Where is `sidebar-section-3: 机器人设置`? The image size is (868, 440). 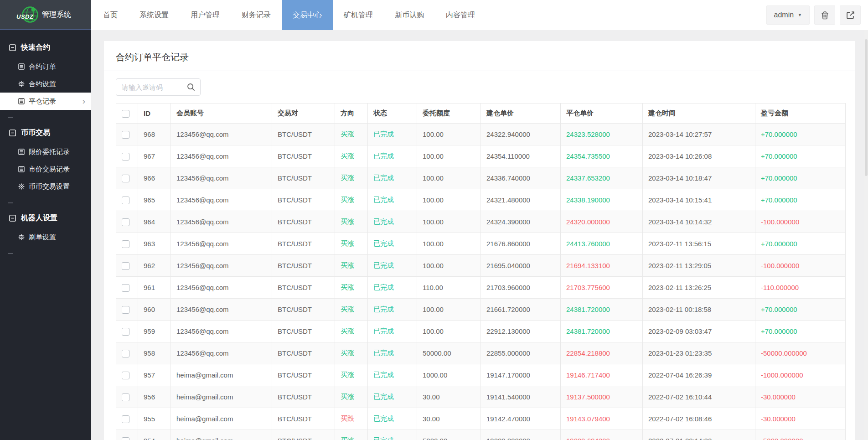 sidebar-section-3: 机器人设置 is located at coordinates (46, 218).